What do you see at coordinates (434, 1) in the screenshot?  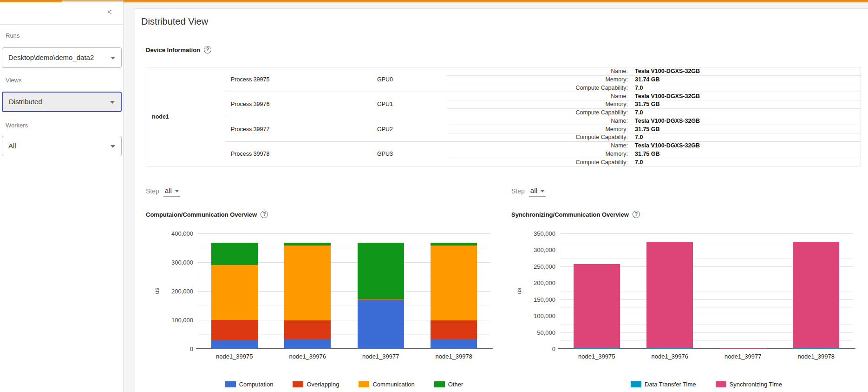 I see `top-accent-bar` at bounding box center [434, 1].